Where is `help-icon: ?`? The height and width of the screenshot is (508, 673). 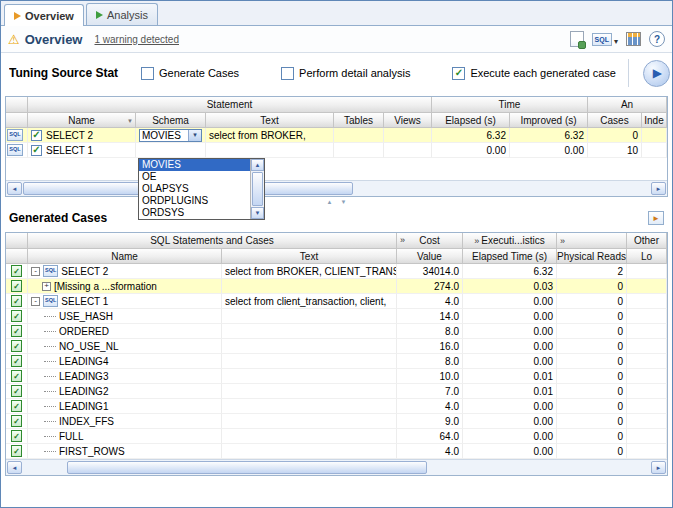
help-icon: ? is located at coordinates (657, 39).